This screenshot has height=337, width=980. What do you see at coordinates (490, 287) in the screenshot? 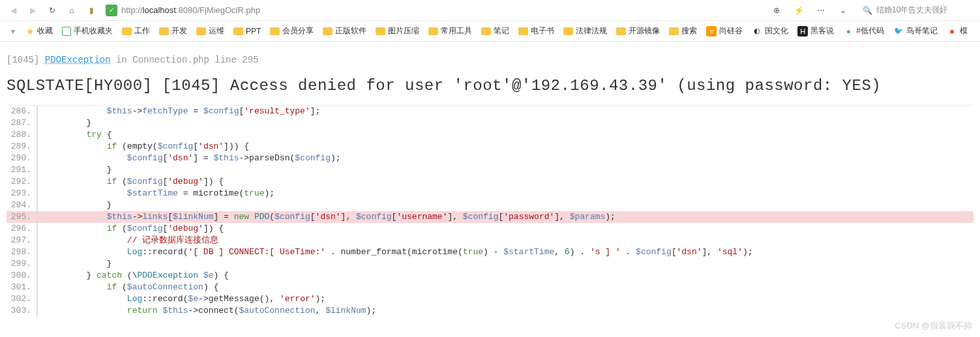
I see `code-line: 301. if ($autoConnection) {` at bounding box center [490, 287].